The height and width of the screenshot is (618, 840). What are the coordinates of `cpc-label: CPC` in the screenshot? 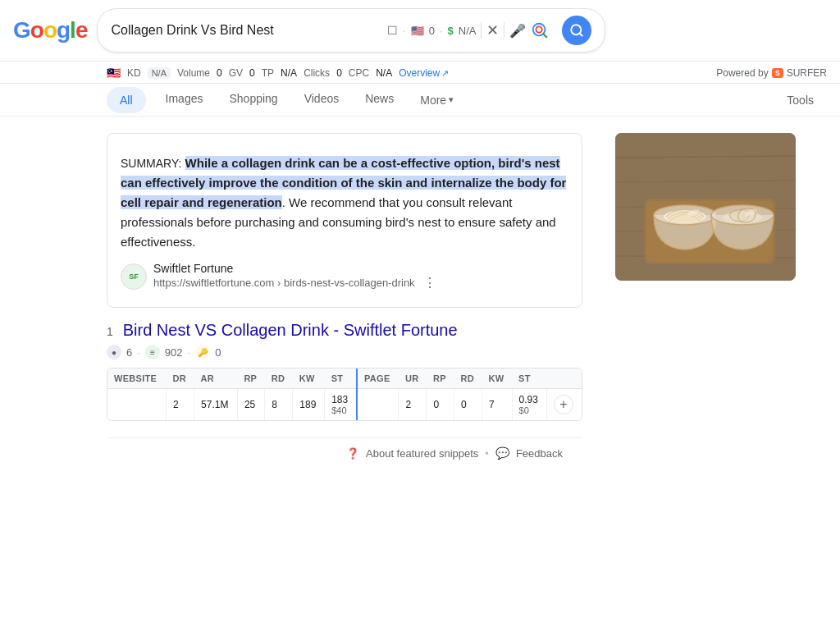 It's located at (359, 73).